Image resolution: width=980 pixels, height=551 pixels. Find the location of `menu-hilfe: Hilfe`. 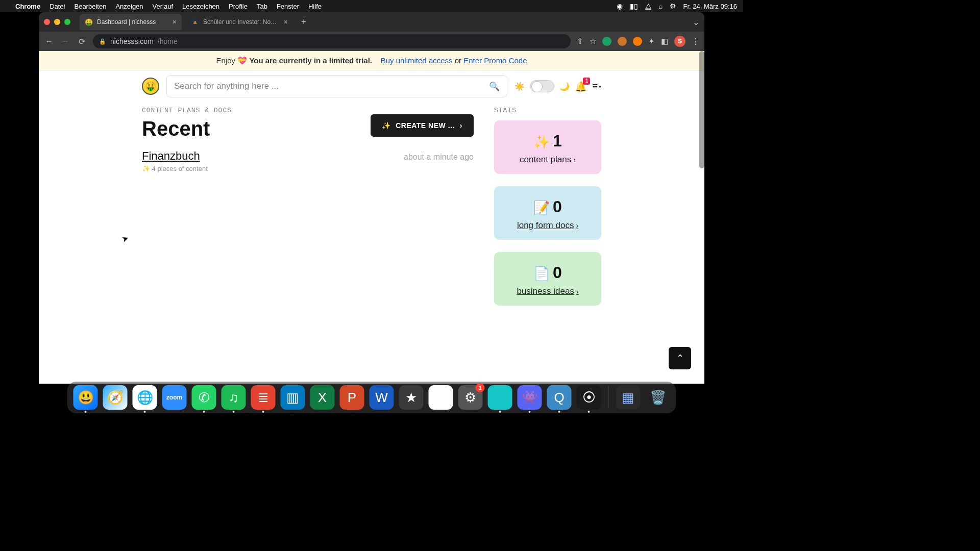

menu-hilfe: Hilfe is located at coordinates (315, 6).